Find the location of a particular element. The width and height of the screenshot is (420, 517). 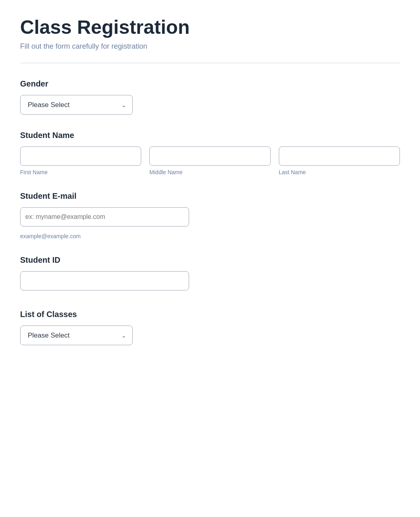

list-of-classes-section: List of Classes Please Select Mathematic… is located at coordinates (210, 328).